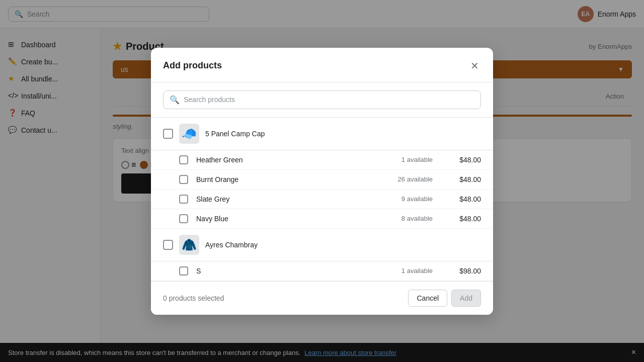 This screenshot has width=644, height=362. I want to click on variant-avail-burnt-orange: 26 available, so click(405, 179).